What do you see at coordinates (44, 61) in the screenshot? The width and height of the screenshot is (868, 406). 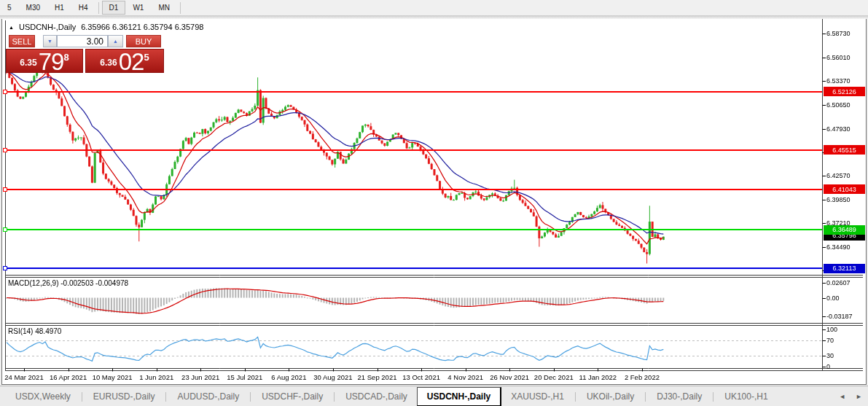 I see `sell-price-button: 6.35 79 8` at bounding box center [44, 61].